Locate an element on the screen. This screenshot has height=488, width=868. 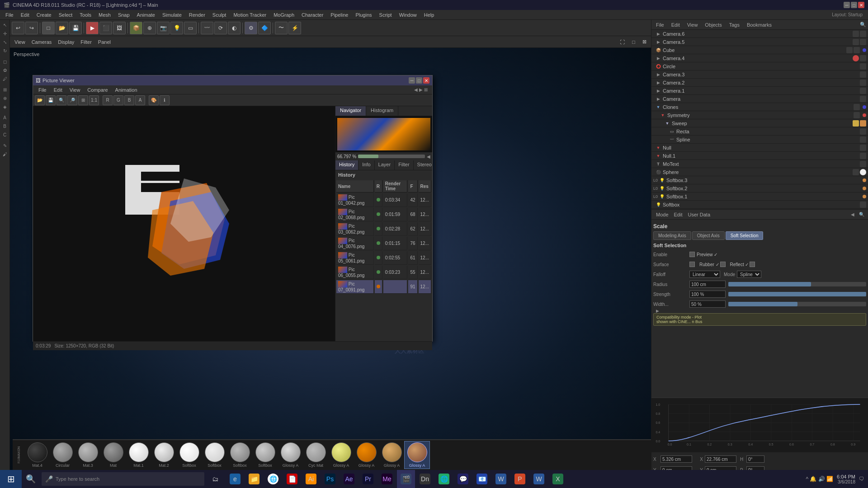
tb-save: 💾 is located at coordinates (75, 28).